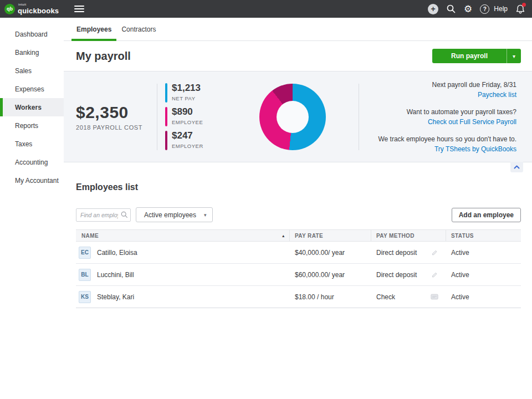  I want to click on add-employee-button: Add an employee, so click(487, 215).